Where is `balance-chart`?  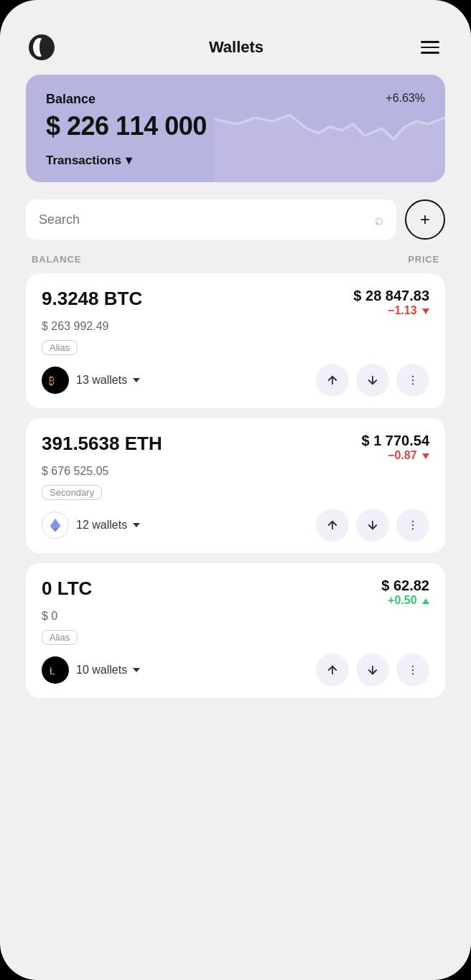 balance-chart is located at coordinates (330, 128).